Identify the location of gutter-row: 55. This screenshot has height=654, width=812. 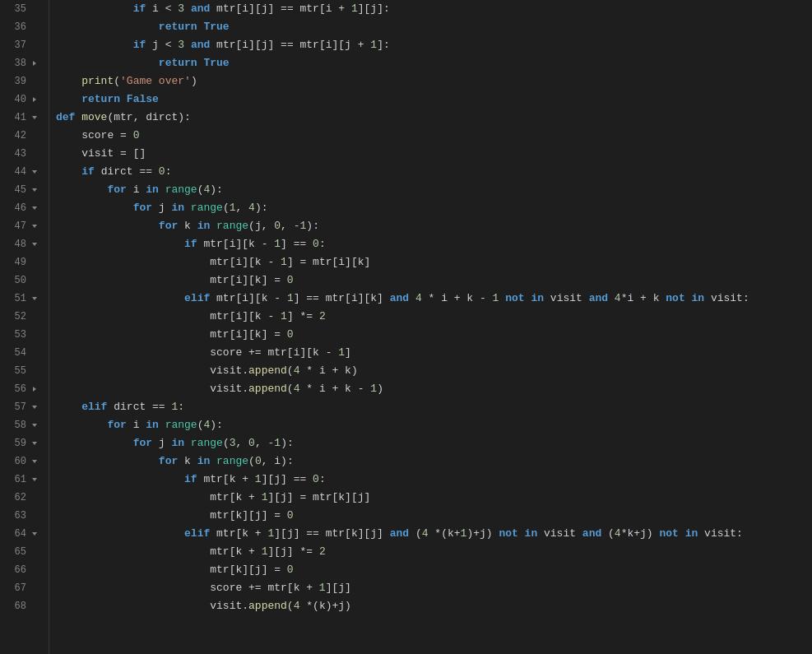
(25, 371).